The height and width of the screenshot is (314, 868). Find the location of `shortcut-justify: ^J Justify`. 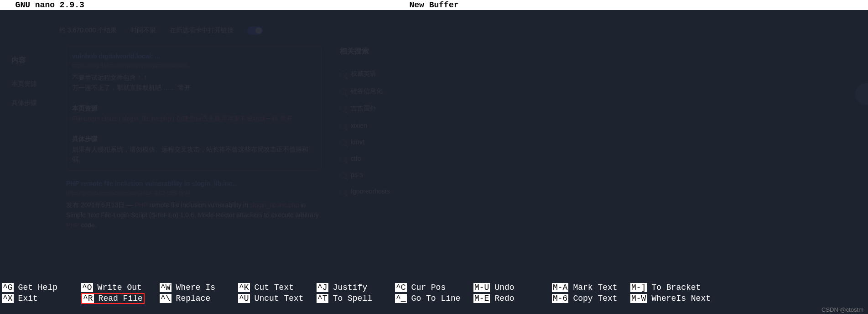

shortcut-justify: ^J Justify is located at coordinates (342, 288).